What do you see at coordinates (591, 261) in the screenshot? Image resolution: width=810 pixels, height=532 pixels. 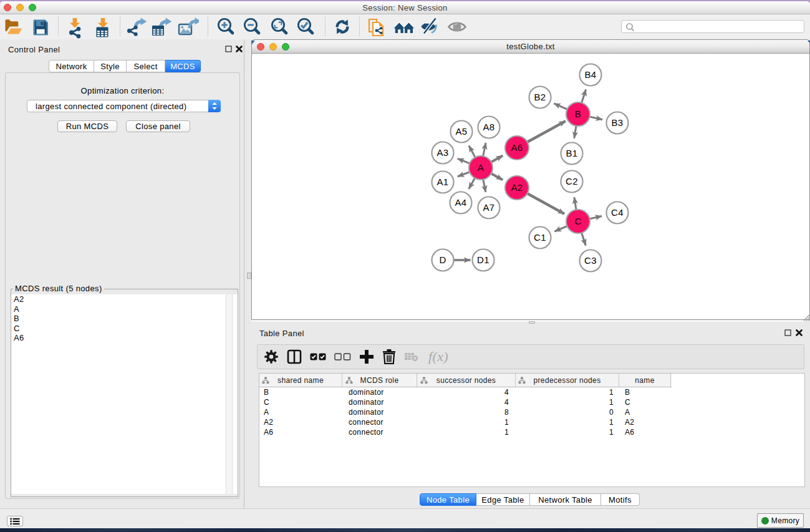 I see `svg-text: C3` at bounding box center [591, 261].